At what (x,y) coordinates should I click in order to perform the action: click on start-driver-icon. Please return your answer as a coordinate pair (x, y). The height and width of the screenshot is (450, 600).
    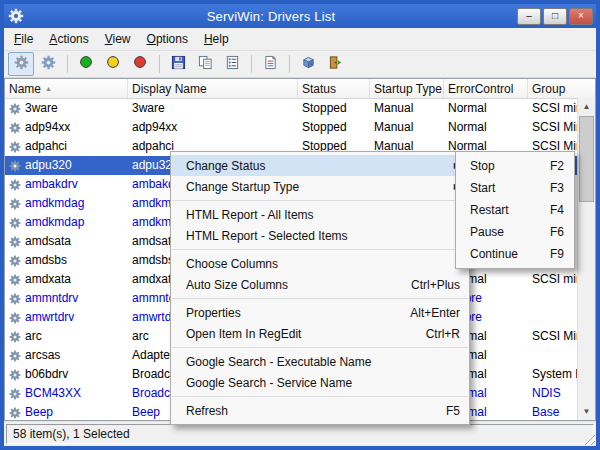
    Looking at the image, I should click on (86, 64).